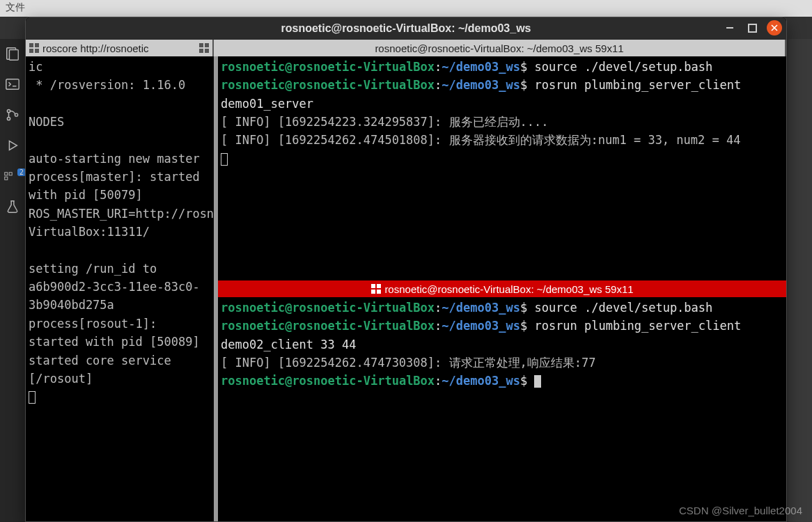 The width and height of the screenshot is (812, 522). I want to click on terminal-icon, so click(13, 84).